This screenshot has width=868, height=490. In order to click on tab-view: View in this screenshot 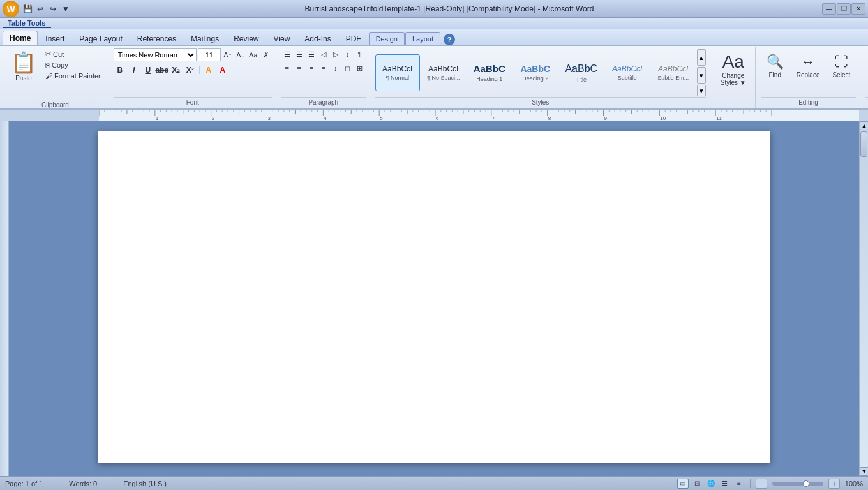, I will do `click(282, 38)`.